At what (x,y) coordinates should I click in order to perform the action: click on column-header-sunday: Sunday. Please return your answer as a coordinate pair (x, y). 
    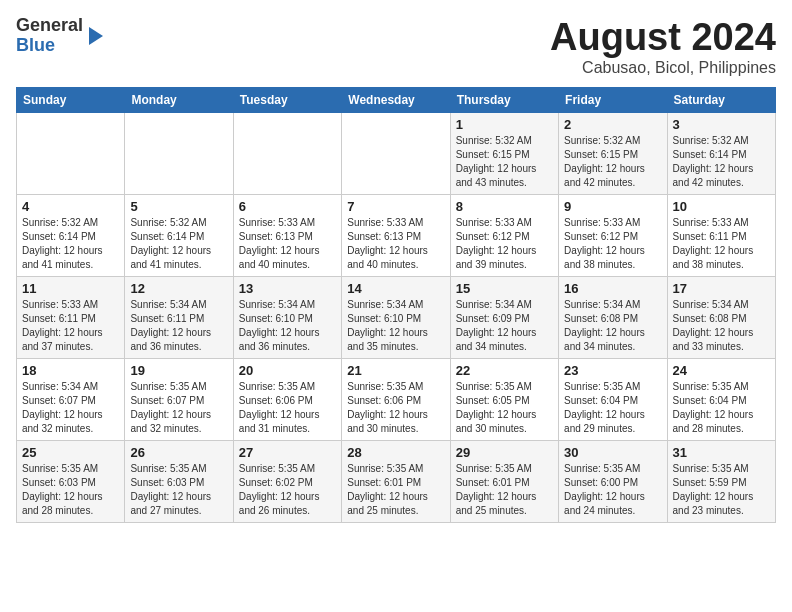
    Looking at the image, I should click on (71, 100).